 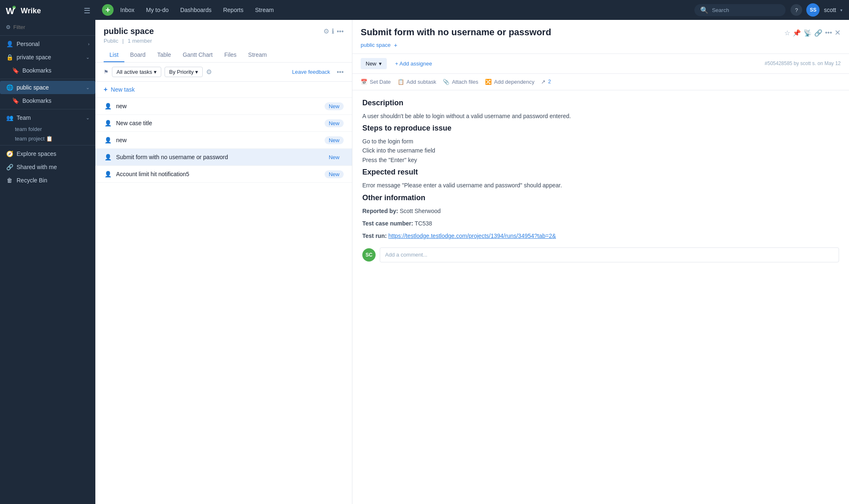 I want to click on nav-stream: Stream, so click(x=264, y=10).